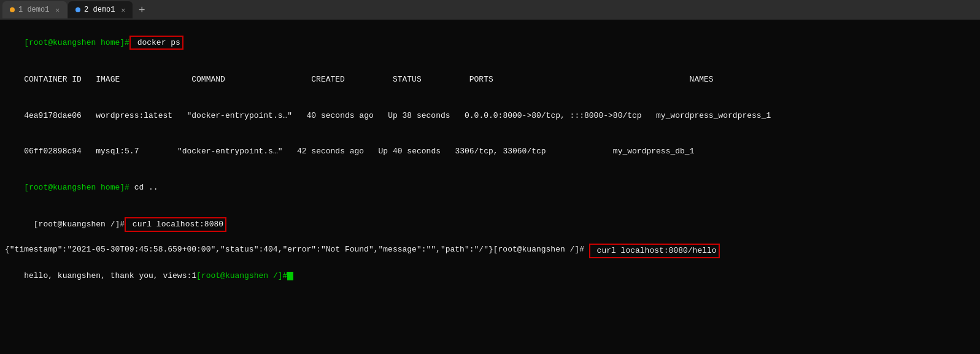 This screenshot has width=980, height=354. I want to click on tab-1: 1 demo1 ✕, so click(34, 10).